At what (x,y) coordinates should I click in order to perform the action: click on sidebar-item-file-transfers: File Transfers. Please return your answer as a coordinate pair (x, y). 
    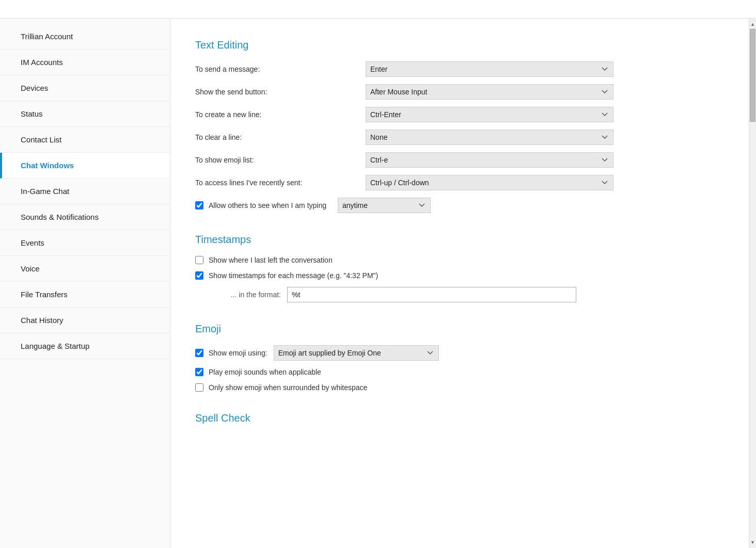
    Looking at the image, I should click on (85, 295).